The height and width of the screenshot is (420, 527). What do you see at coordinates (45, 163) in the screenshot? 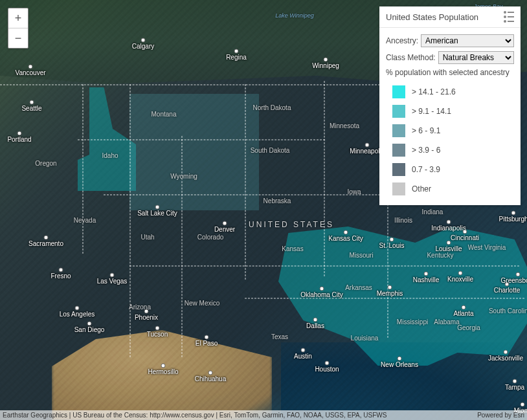
I see `state-label: Oregon` at bounding box center [45, 163].